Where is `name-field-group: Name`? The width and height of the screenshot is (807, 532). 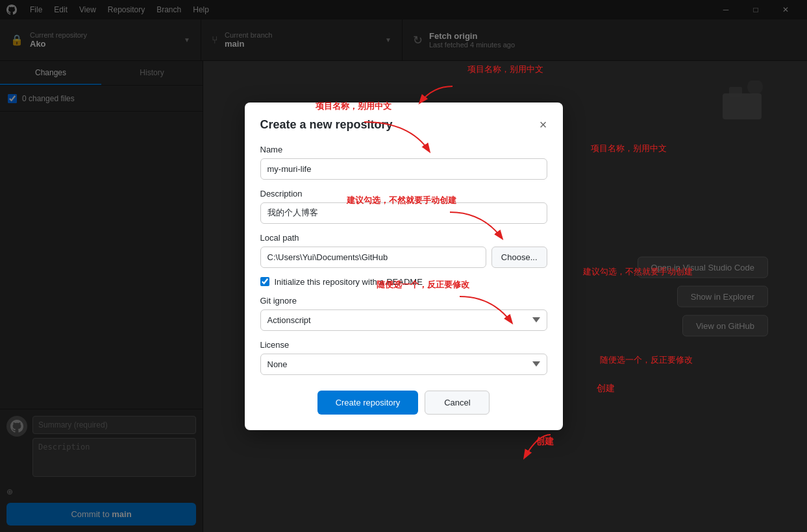
name-field-group: Name is located at coordinates (404, 162).